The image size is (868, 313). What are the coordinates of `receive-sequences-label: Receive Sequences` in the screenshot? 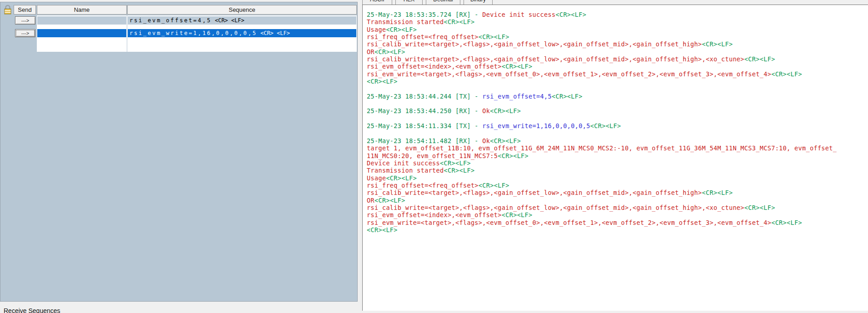 It's located at (32, 310).